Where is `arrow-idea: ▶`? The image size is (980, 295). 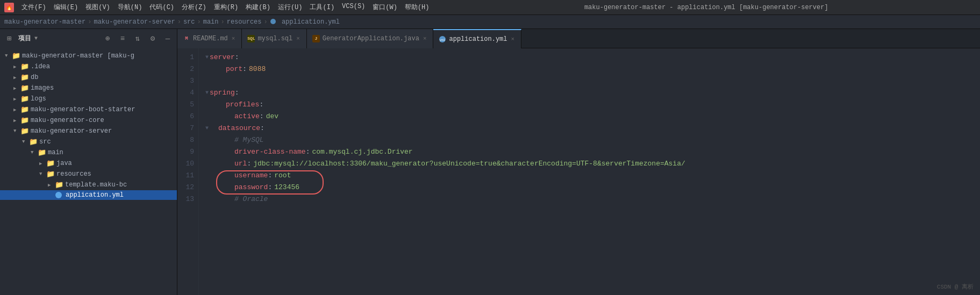
arrow-idea: ▶ is located at coordinates (16, 67).